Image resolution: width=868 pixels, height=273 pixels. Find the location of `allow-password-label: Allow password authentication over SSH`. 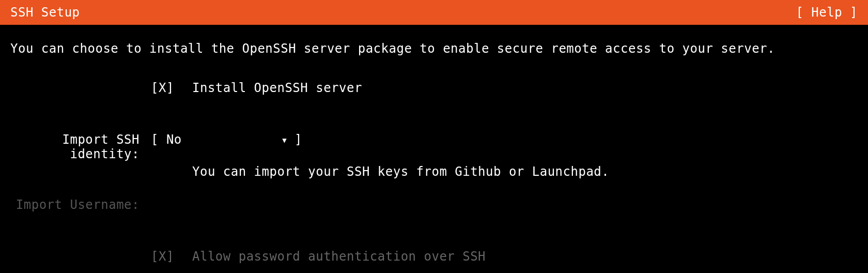

allow-password-label: Allow password authentication over SSH is located at coordinates (525, 256).